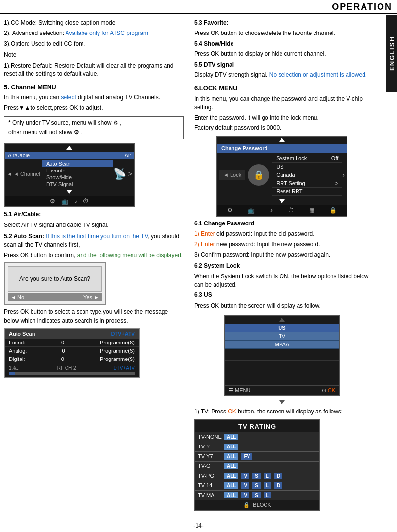 The height and width of the screenshot is (532, 397). What do you see at coordinates (282, 118) in the screenshot?
I see `section-6-text2: Enter the password, it will go into the …` at bounding box center [282, 118].